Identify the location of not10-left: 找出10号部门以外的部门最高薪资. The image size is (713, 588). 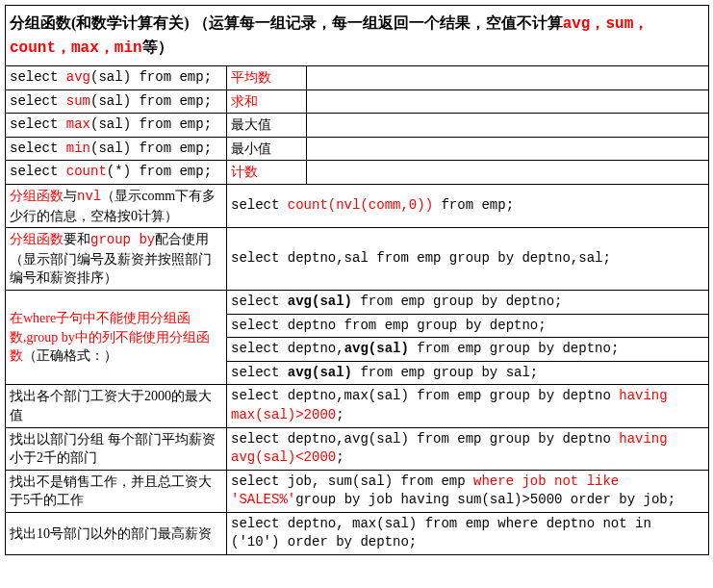
(116, 533).